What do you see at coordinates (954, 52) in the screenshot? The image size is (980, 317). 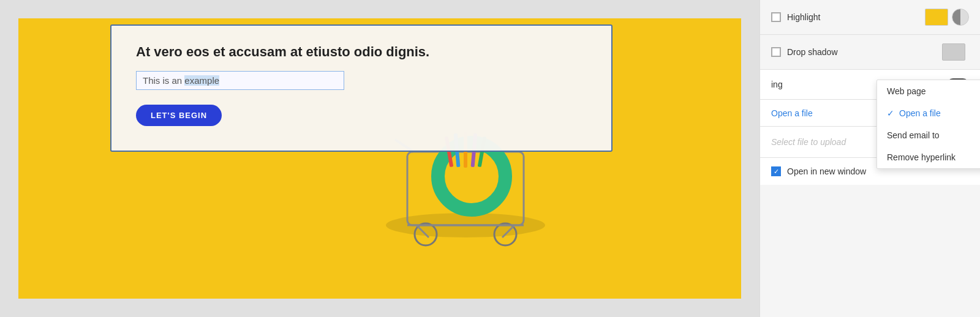 I see `drop-shadow-swatch` at bounding box center [954, 52].